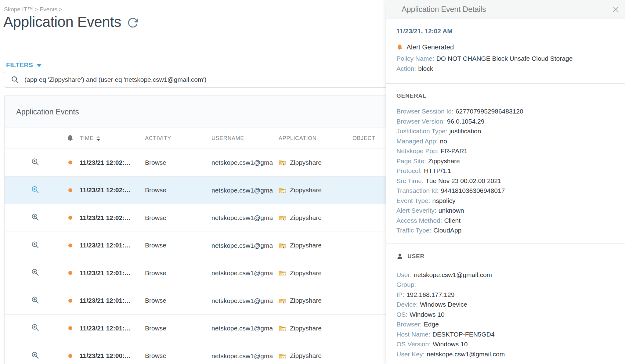 Image resolution: width=625 pixels, height=364 pixels. I want to click on detail-field: Device:Windows Device, so click(505, 305).